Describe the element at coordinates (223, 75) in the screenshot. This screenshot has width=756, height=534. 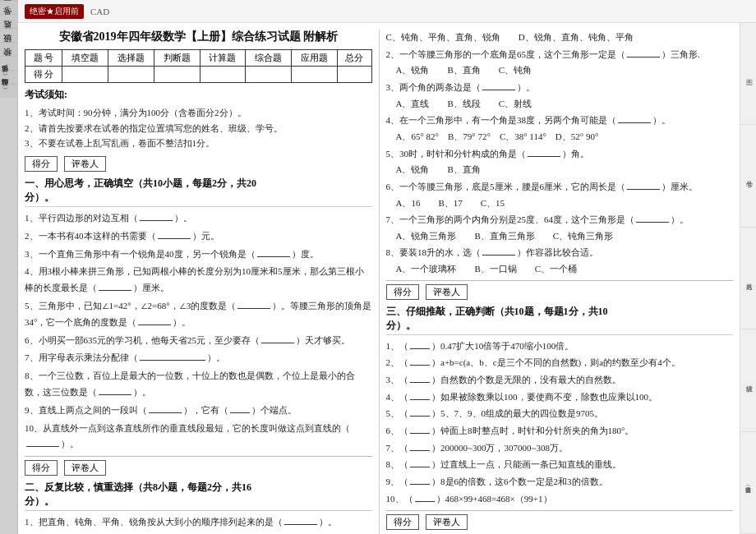
I see `score-calc` at that location.